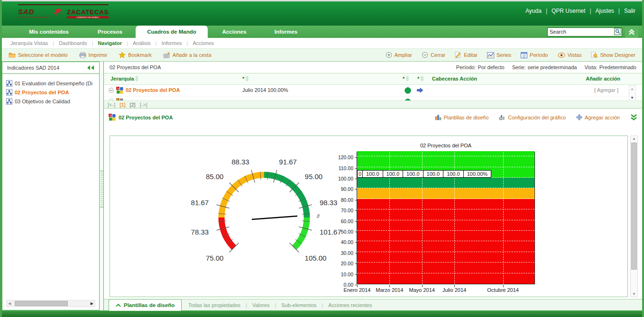 The width and height of the screenshot is (644, 317). Describe the element at coordinates (568, 11) in the screenshot. I see `link-qpr-usernet: QPR Usernet` at that location.